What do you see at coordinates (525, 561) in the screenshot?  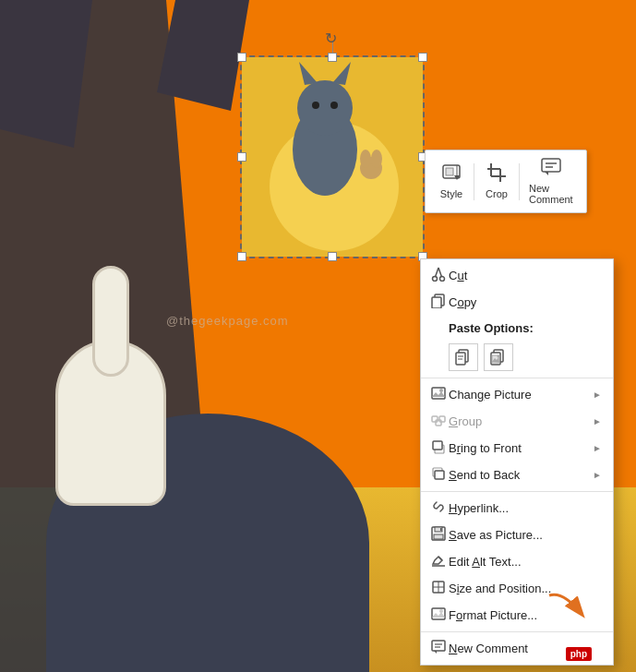 I see `edit-alt-text-label: Edit Alt Text...` at bounding box center [525, 561].